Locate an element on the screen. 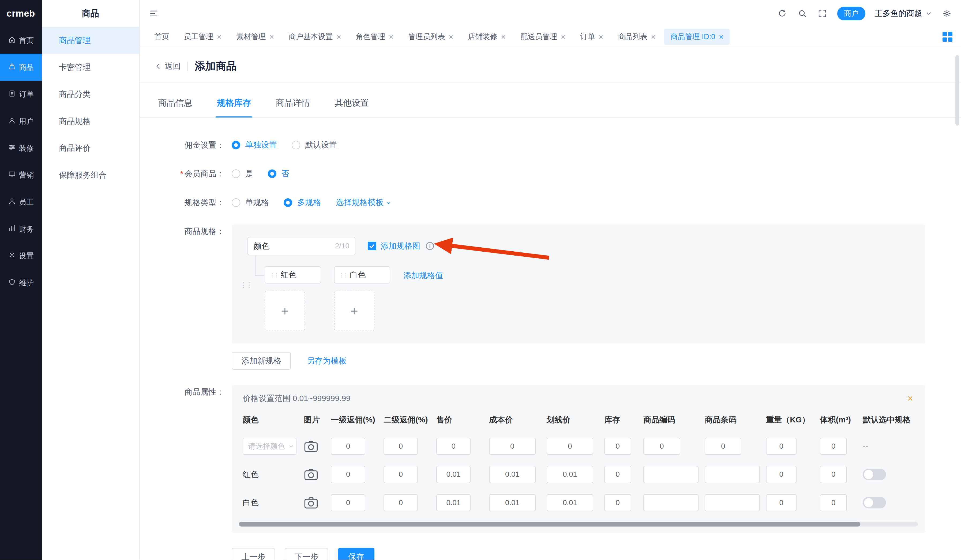 The width and height of the screenshot is (961, 560). sidebar-item-staff: 员工 is located at coordinates (21, 202).